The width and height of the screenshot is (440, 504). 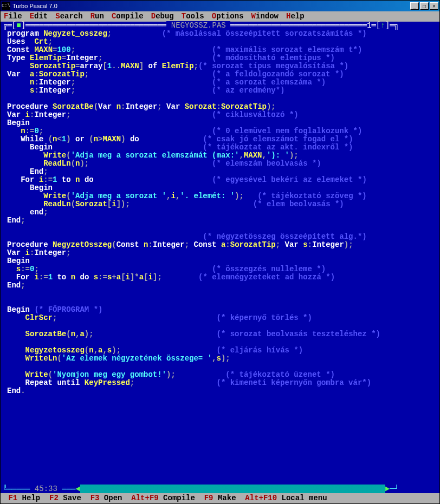 I want to click on menu-debug: Debug, so click(x=163, y=16).